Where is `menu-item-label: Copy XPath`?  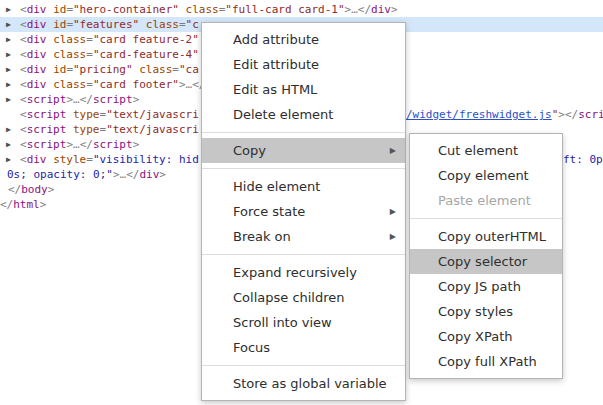 menu-item-label: Copy XPath is located at coordinates (476, 336).